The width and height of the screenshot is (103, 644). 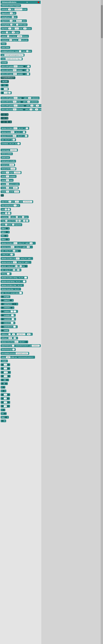 I want to click on block: <, so click(x=6, y=368).